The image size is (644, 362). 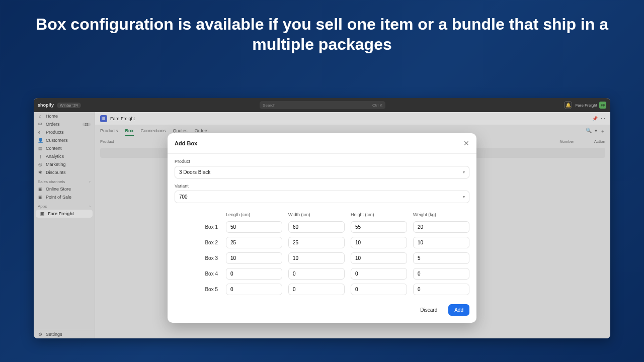 I want to click on column-header: Height (cm), so click(x=379, y=215).